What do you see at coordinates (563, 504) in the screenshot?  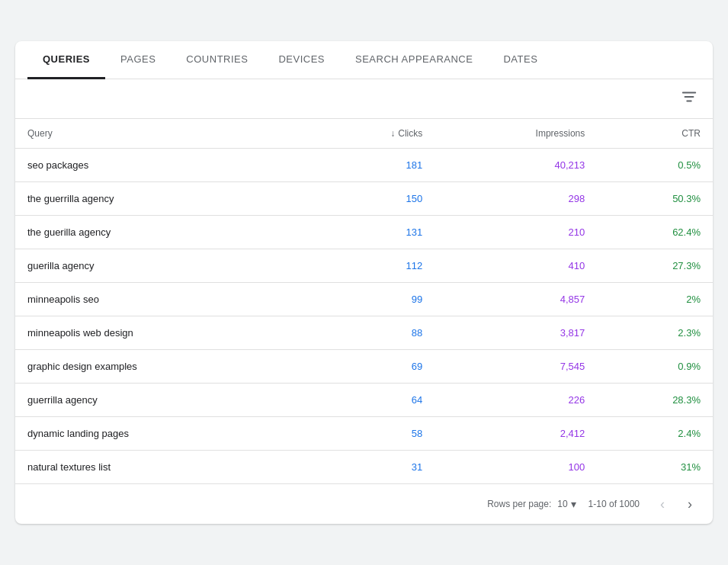 I see `rows-per-page-value: 10` at bounding box center [563, 504].